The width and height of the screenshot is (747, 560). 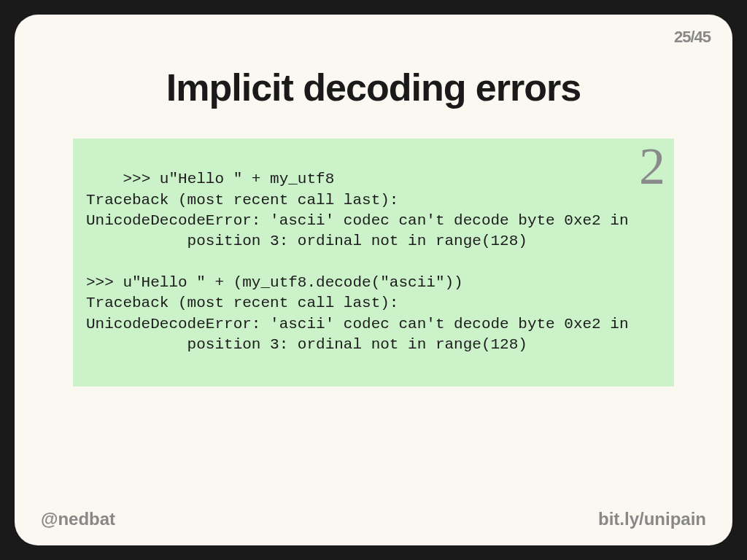 I want to click on slide-title: Implicit decoding errors, so click(x=374, y=88).